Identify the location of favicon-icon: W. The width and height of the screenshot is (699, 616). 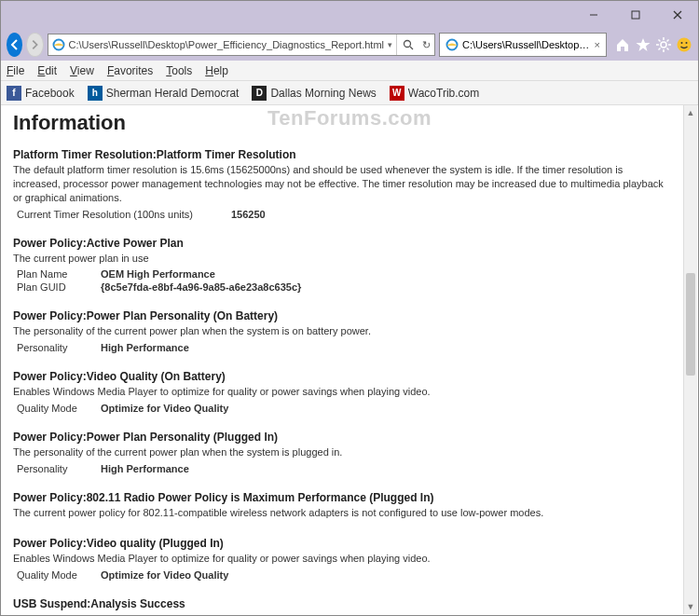
(397, 93).